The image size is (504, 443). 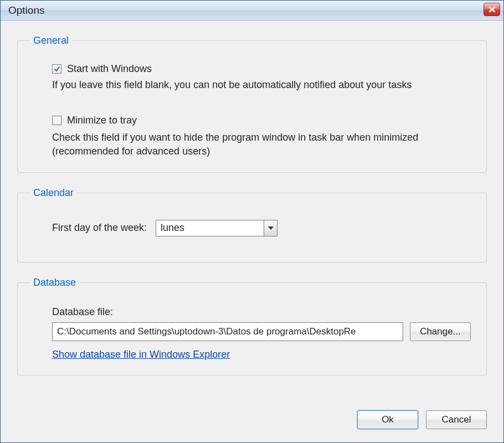 I want to click on database-file-row: Change..., so click(x=261, y=332).